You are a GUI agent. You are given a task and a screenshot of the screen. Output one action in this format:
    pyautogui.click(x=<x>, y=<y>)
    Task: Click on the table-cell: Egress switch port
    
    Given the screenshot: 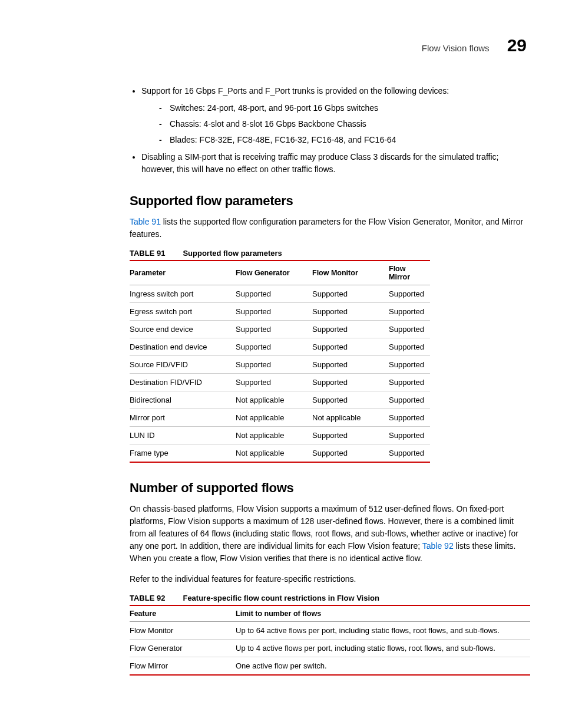 What is the action you would take?
    pyautogui.click(x=183, y=312)
    